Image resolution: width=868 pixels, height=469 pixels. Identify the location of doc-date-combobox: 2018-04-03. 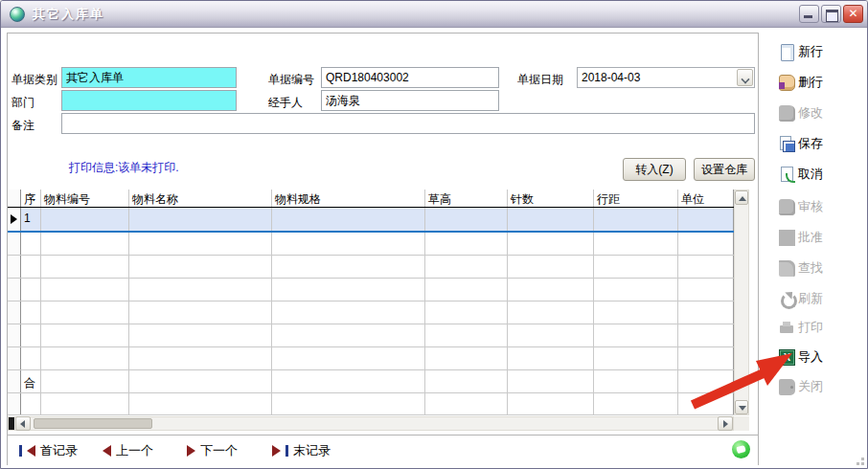
(666, 78).